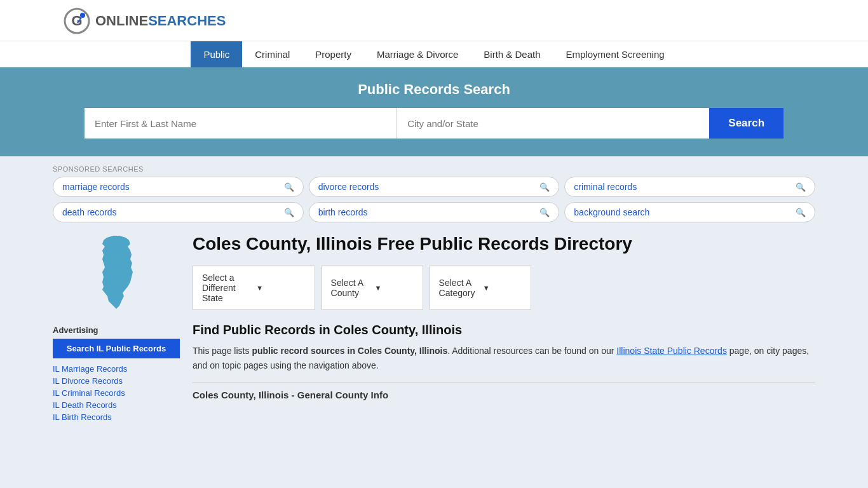 Image resolution: width=868 pixels, height=488 pixels. What do you see at coordinates (435, 187) in the screenshot?
I see `sponsored-item-1: divorce records 🔍` at bounding box center [435, 187].